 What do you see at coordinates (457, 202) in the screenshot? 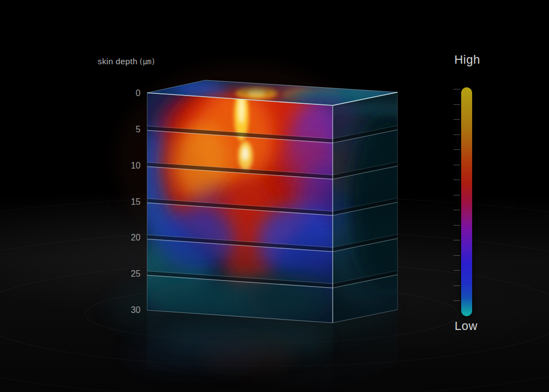
I see `colorbar-ticks` at bounding box center [457, 202].